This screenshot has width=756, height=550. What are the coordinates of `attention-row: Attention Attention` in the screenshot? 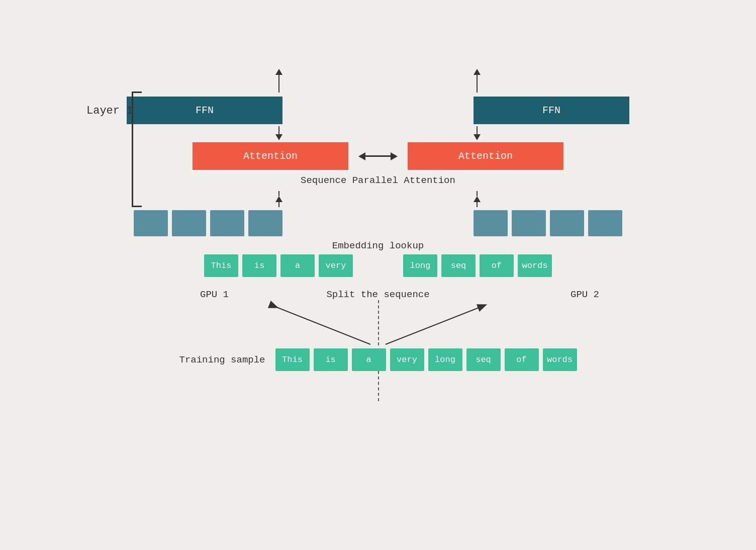 It's located at (378, 156).